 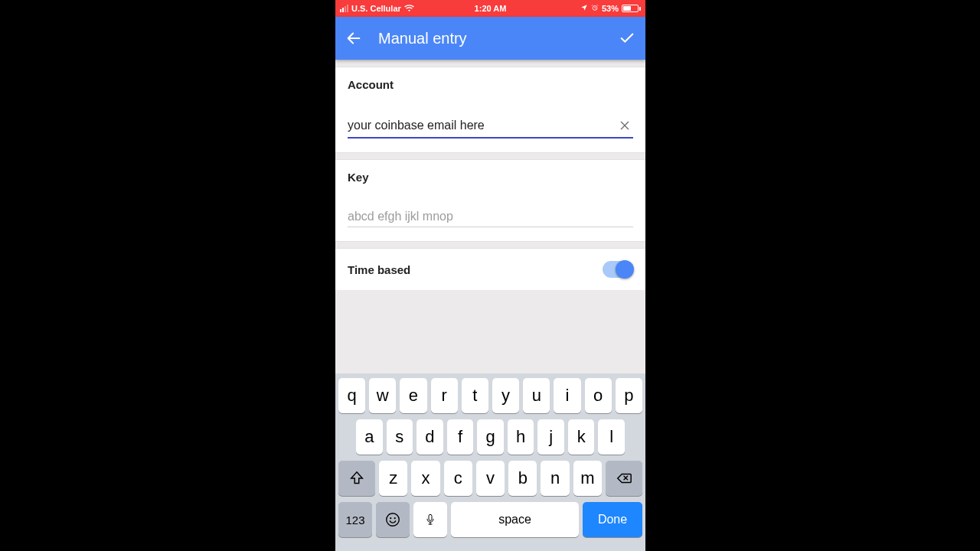 What do you see at coordinates (490, 178) in the screenshot?
I see `key-label: Key` at bounding box center [490, 178].